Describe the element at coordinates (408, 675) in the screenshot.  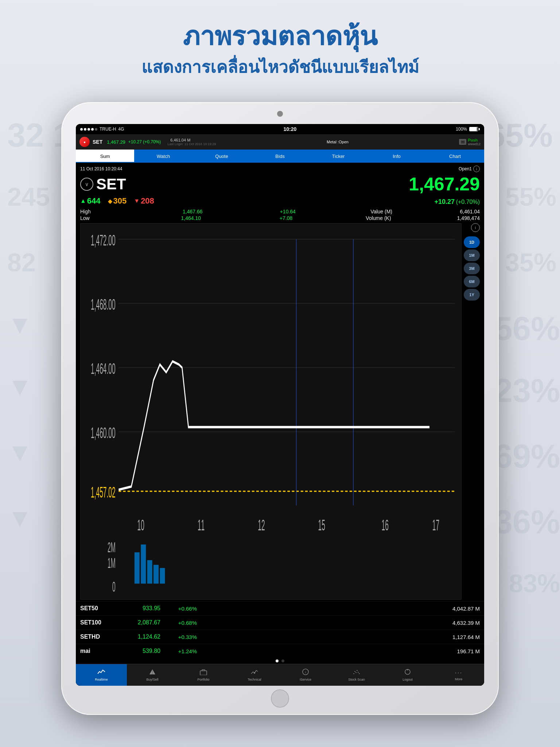
I see `nav-logout: Logout` at that location.